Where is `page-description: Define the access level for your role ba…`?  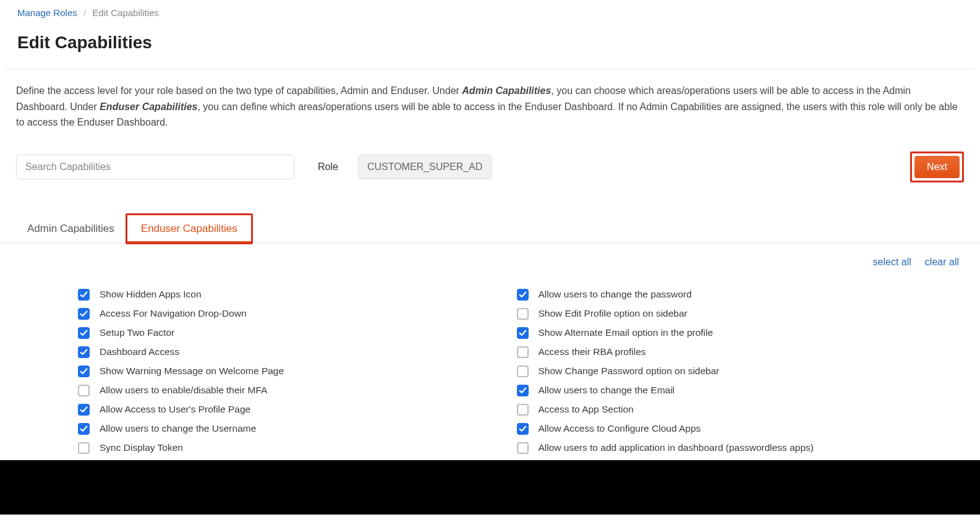 page-description: Define the access level for your role ba… is located at coordinates (490, 100).